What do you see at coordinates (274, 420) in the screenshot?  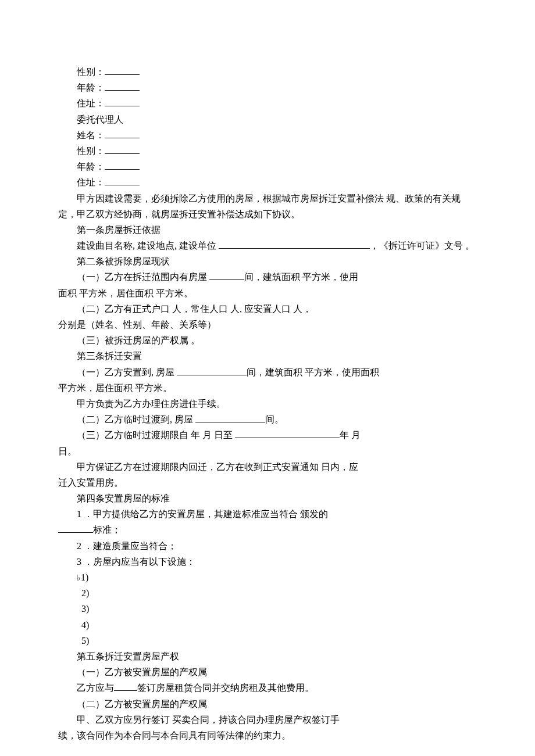 I see `article3-item2b: 间。` at bounding box center [274, 420].